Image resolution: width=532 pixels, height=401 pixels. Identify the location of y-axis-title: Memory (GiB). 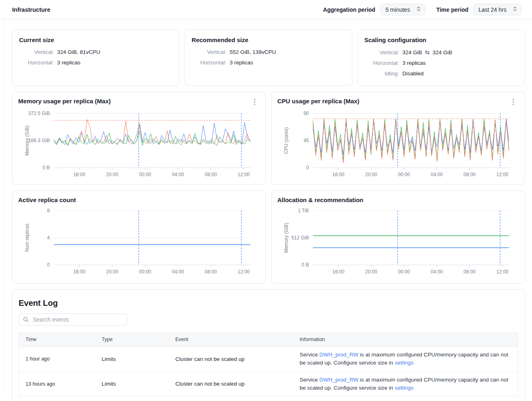
(27, 141).